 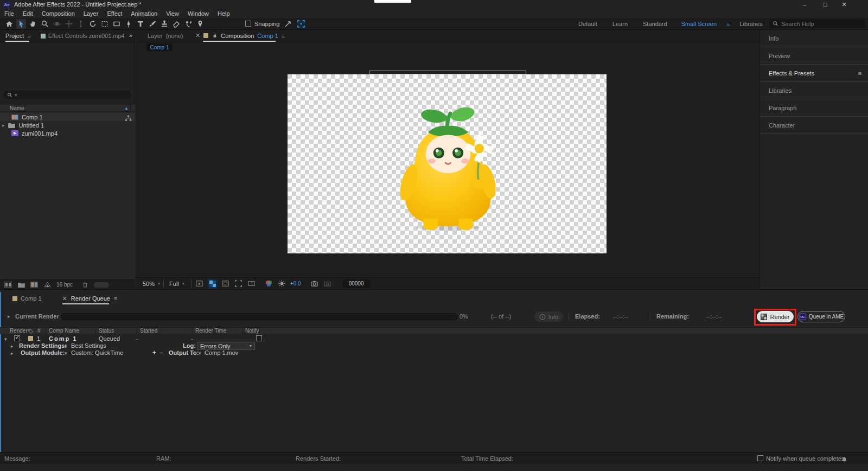 What do you see at coordinates (141, 24) in the screenshot?
I see `type-tool-icon` at bounding box center [141, 24].